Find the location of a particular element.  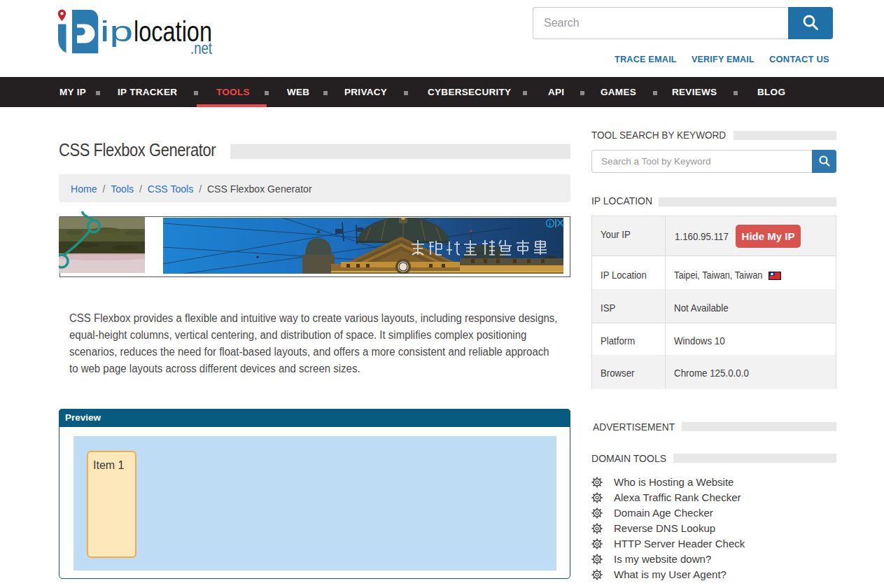

svg-text: ip is located at coordinates (116, 31).